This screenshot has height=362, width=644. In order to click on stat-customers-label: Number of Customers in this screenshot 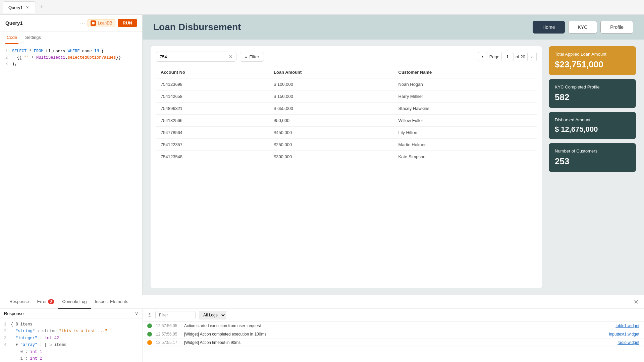, I will do `click(592, 151)`.